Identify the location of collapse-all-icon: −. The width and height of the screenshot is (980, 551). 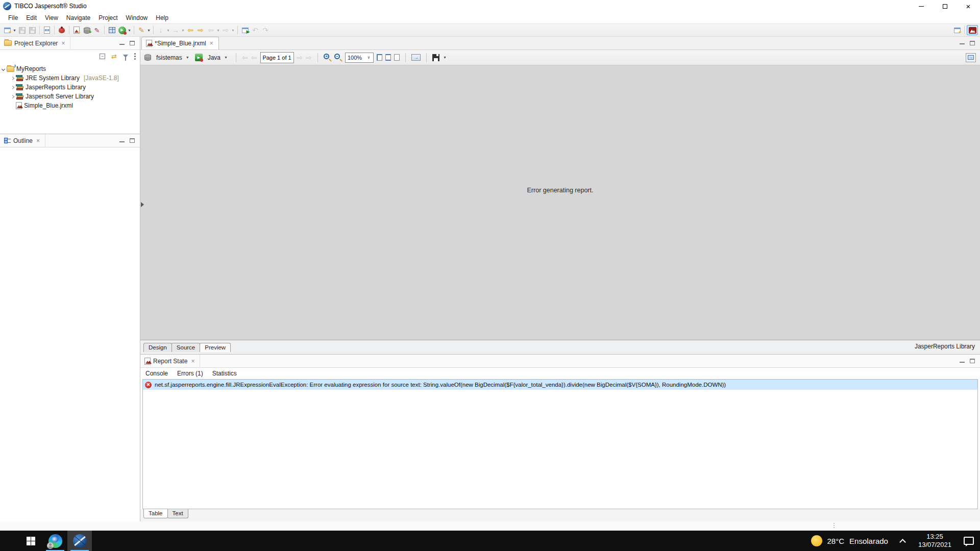
(102, 56).